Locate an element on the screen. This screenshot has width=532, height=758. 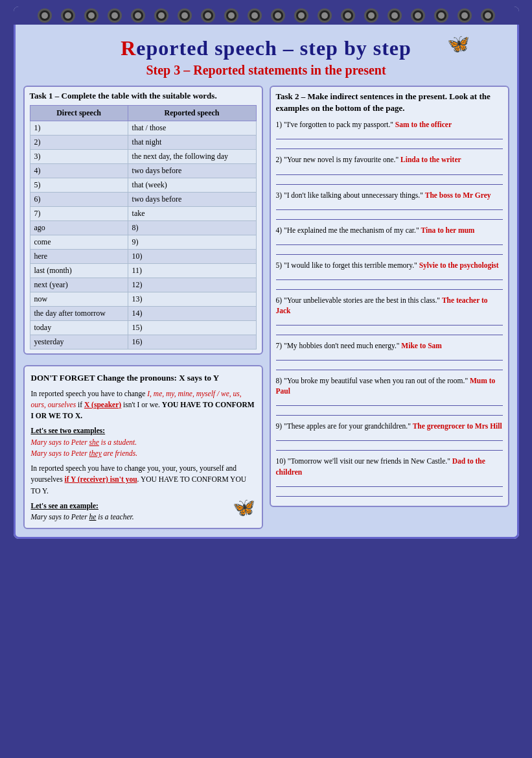
direct-speech-cell: the day after tomorrow is located at coordinates (79, 314).